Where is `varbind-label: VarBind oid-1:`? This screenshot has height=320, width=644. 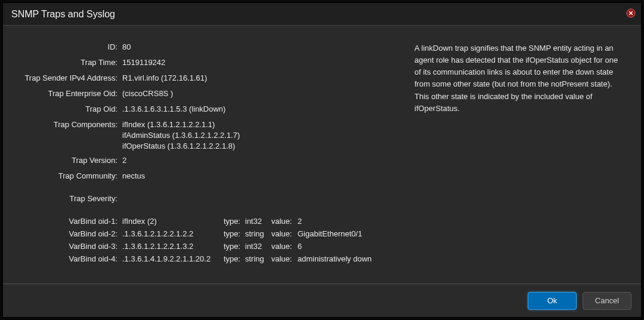
varbind-label: VarBind oid-1: is located at coordinates (69, 221).